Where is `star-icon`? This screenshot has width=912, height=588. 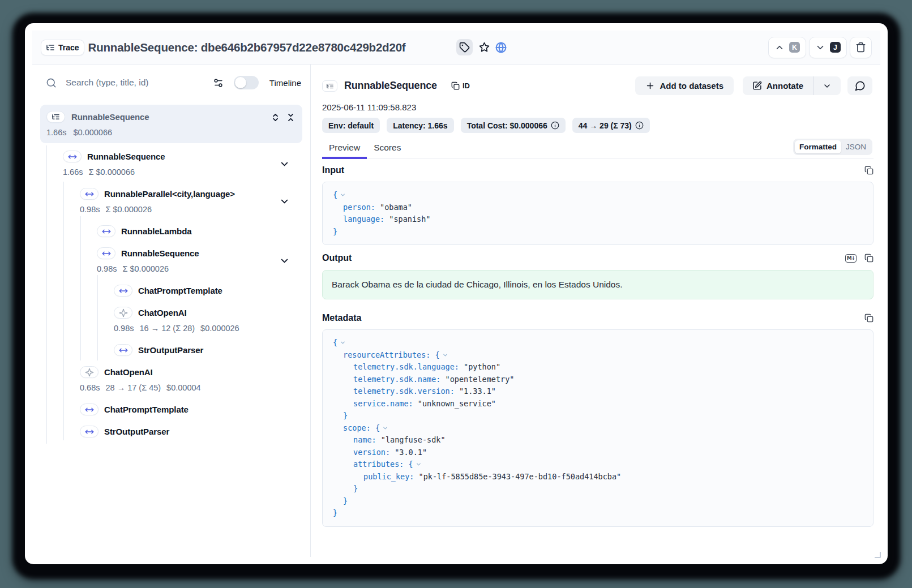 star-icon is located at coordinates (485, 48).